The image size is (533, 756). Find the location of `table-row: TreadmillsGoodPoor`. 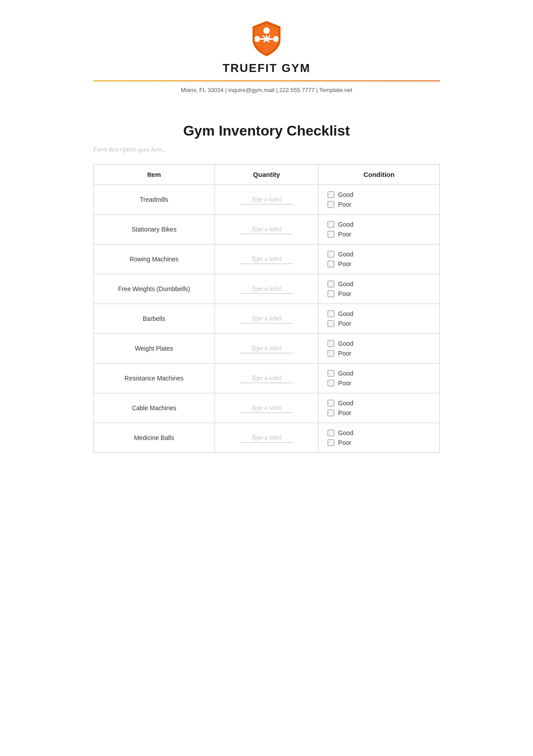

table-row: TreadmillsGoodPoor is located at coordinates (266, 200).